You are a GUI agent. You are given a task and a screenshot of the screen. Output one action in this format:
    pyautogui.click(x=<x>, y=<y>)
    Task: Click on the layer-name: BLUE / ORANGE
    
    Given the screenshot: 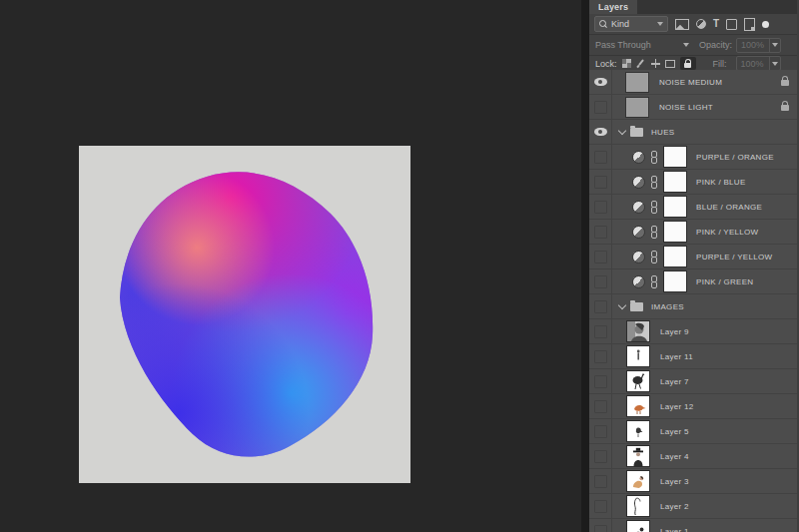 What is the action you would take?
    pyautogui.click(x=729, y=208)
    